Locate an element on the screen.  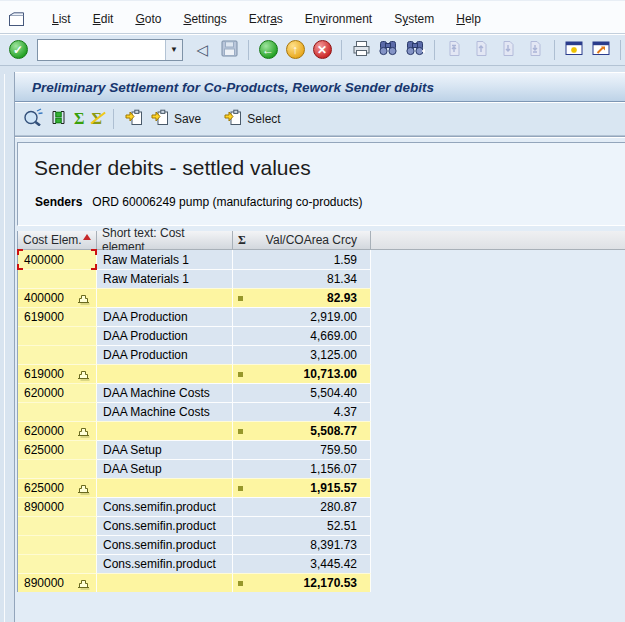
value-cell: 82.93 is located at coordinates (302, 298).